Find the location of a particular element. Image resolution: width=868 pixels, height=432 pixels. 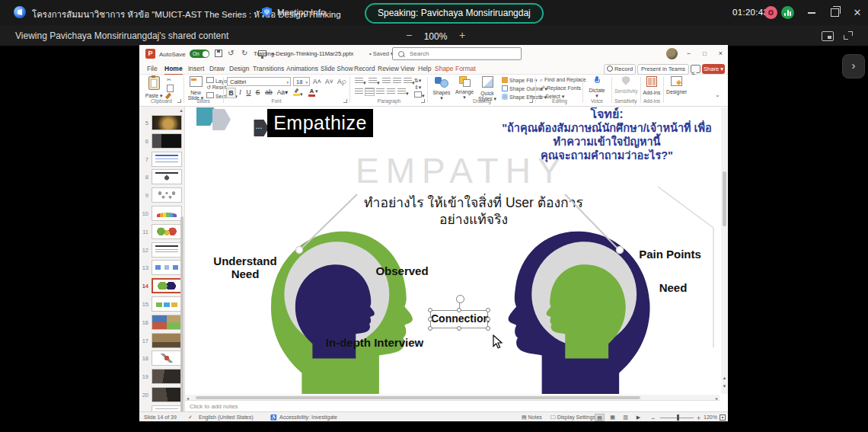

smartart-convert-icon: ▾ is located at coordinates (420, 95).